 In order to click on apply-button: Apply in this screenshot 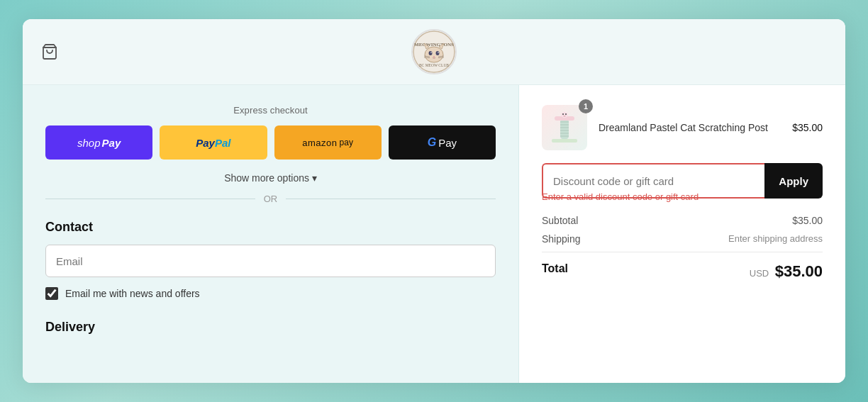, I will do `click(794, 181)`.